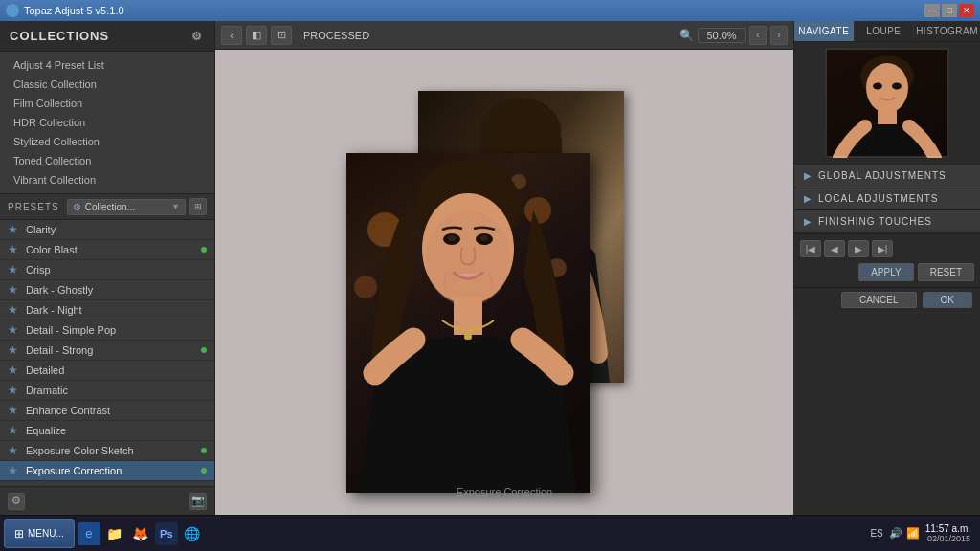 This screenshot has width=980, height=551. Describe the element at coordinates (126, 207) in the screenshot. I see `presets-dropdown: ⚙ Collection... ▼` at that location.